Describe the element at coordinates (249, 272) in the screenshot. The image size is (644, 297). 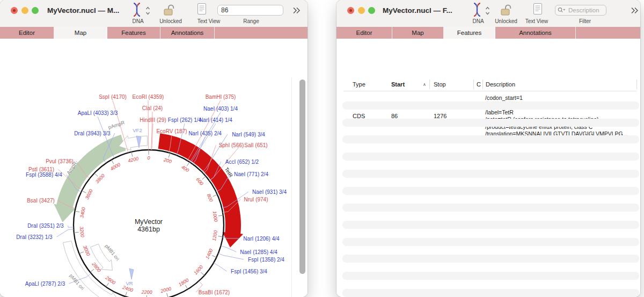
I see `restriction-site-label: FspI (1456) 3/4` at that location.